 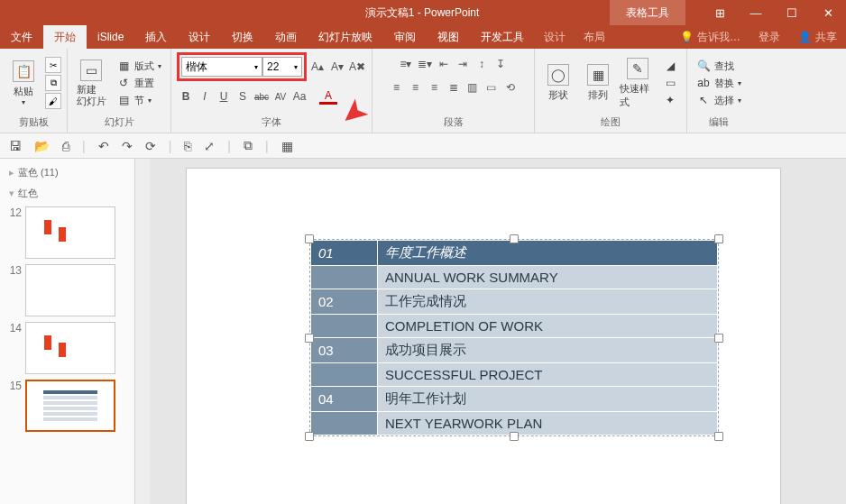 What do you see at coordinates (502, 37) in the screenshot?
I see `tab-developer: 开发工具` at bounding box center [502, 37].